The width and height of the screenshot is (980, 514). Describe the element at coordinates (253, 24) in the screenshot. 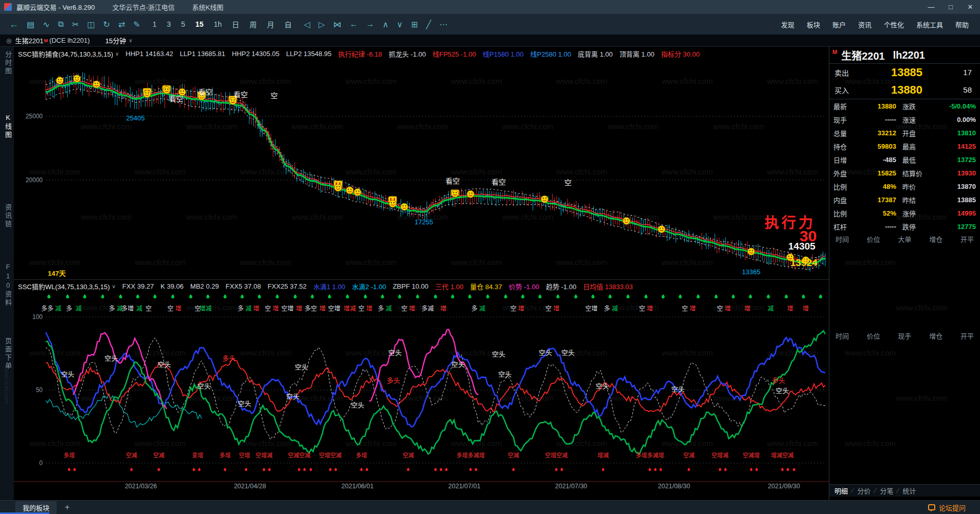

I see `period-button-6: 周` at that location.